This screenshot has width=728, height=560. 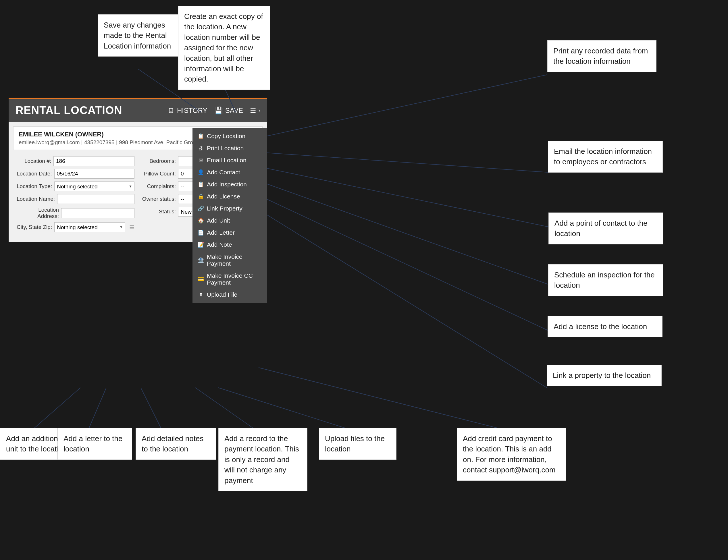 I want to click on save-button: 💾 SAVE, so click(x=229, y=111).